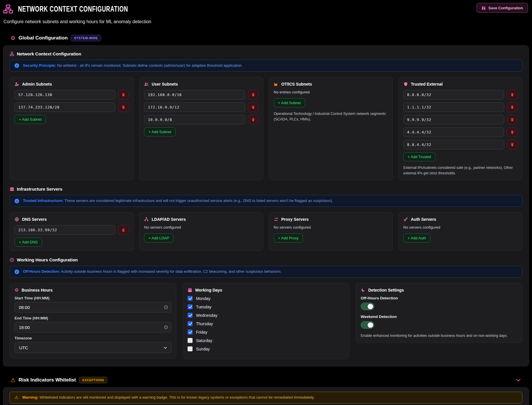  I want to click on add-trusted-button: + Add Trusted, so click(419, 157).